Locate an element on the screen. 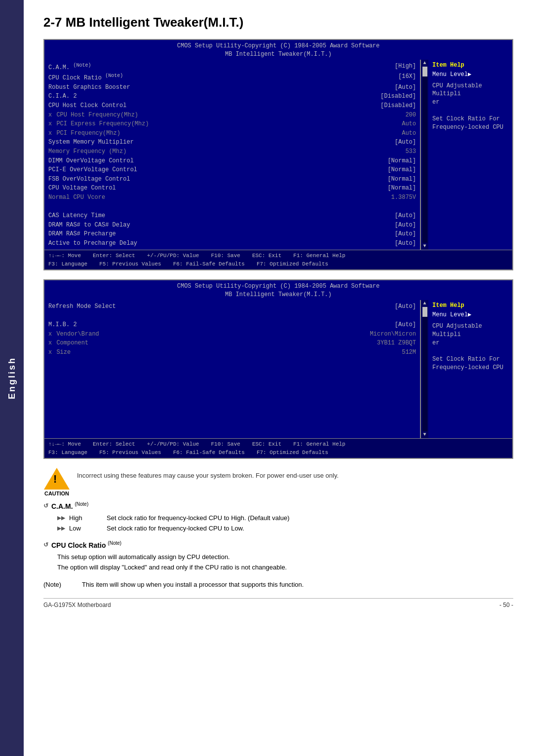  bios-row-blank is located at coordinates (232, 207).